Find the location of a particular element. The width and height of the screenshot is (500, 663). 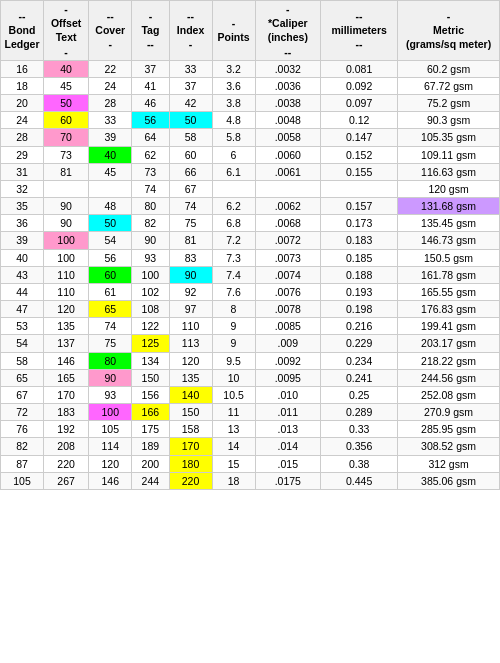

cell-points is located at coordinates (234, 188).